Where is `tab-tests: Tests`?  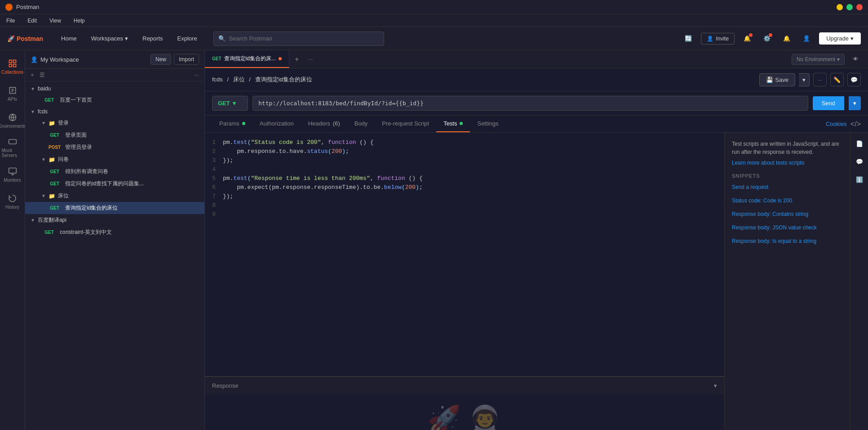 tab-tests: Tests is located at coordinates (453, 124).